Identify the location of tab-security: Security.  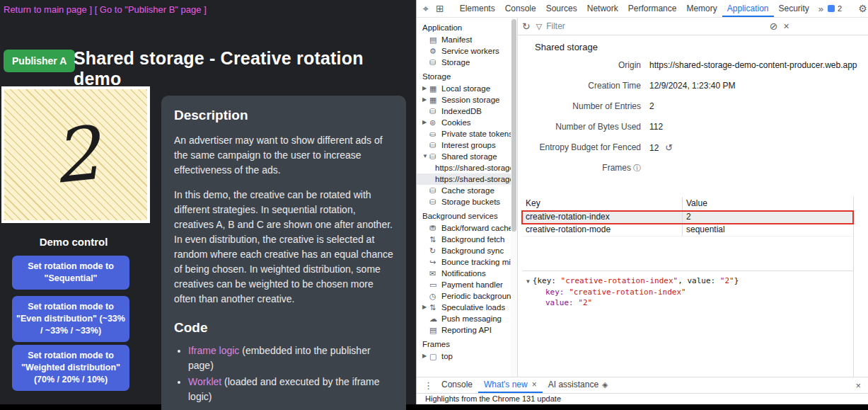
(794, 8).